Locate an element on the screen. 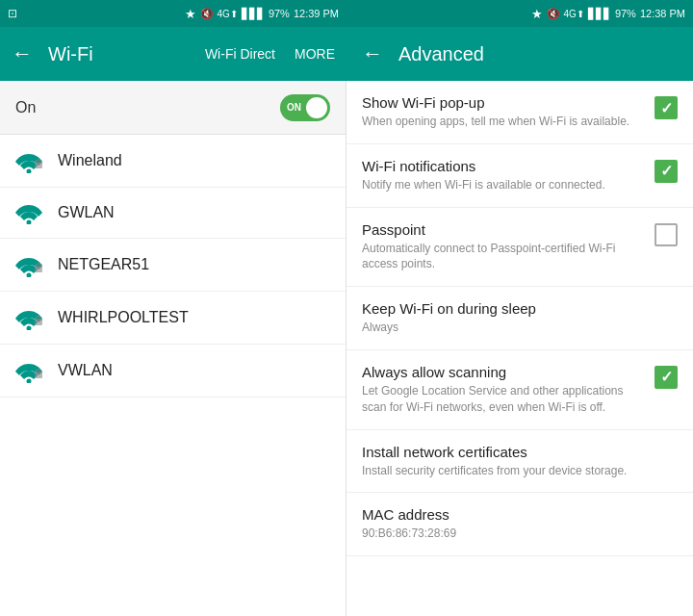  wifi-toggle: ON is located at coordinates (305, 108).